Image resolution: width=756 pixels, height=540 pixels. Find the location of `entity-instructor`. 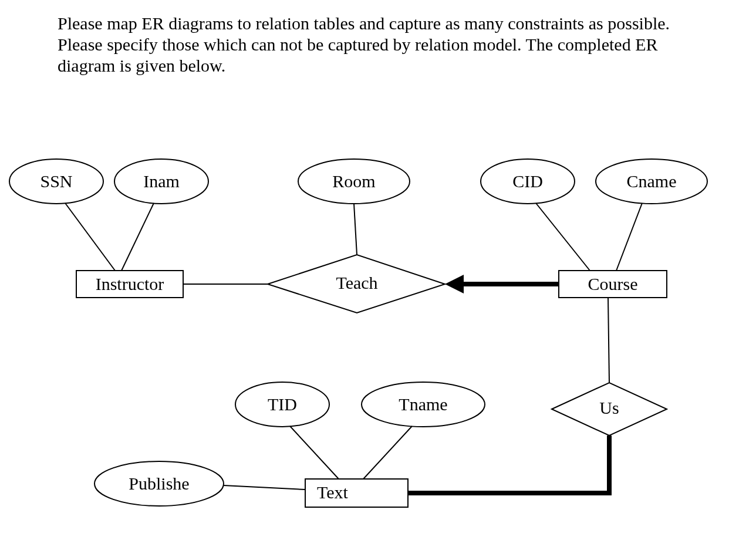

entity-instructor is located at coordinates (130, 284).